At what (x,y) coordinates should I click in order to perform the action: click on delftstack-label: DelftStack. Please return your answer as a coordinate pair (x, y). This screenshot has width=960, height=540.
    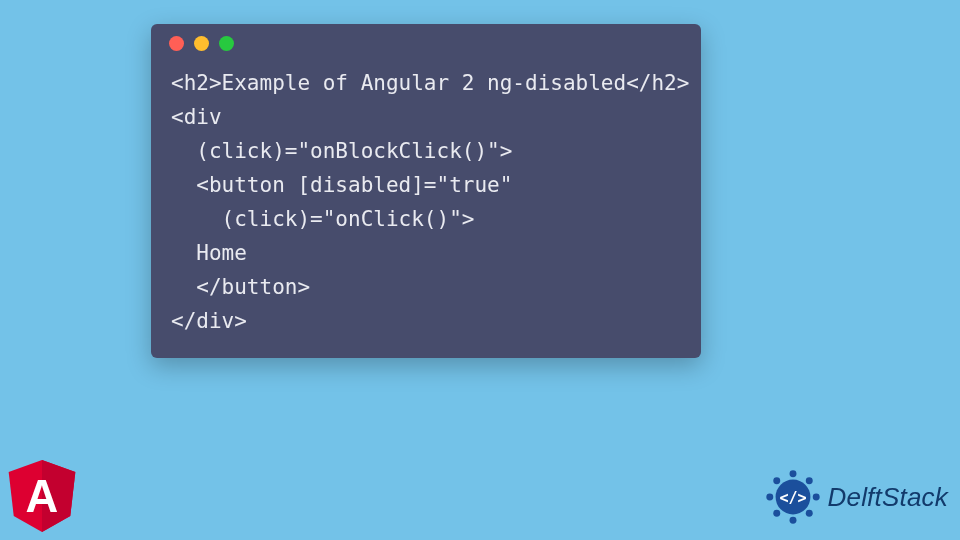
    Looking at the image, I should click on (888, 498).